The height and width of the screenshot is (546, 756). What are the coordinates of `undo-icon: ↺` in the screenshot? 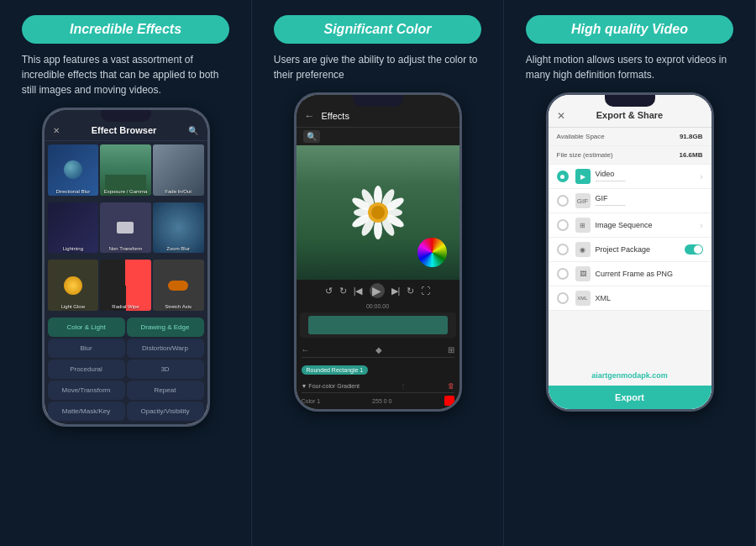 It's located at (329, 291).